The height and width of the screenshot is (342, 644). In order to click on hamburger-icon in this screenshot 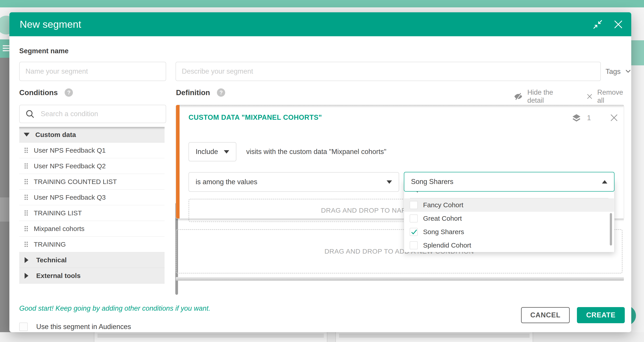, I will do `click(6, 48)`.